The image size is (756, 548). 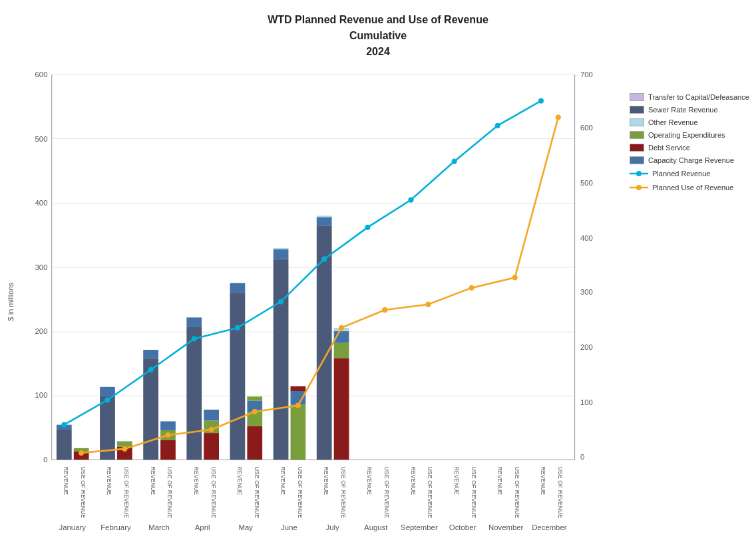 What do you see at coordinates (281, 254) in the screenshot?
I see `jun-revenue-capacity` at bounding box center [281, 254].